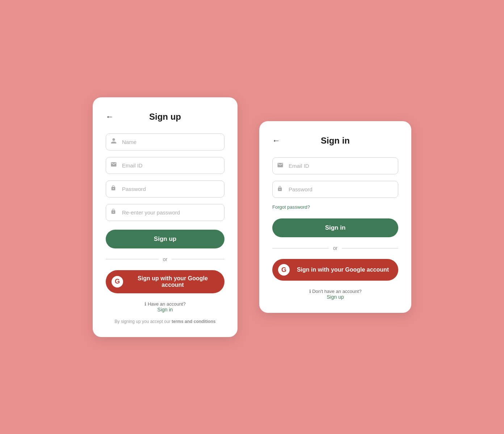 This screenshot has width=504, height=434. What do you see at coordinates (165, 117) in the screenshot?
I see `signup-header: ← Sign up` at bounding box center [165, 117].